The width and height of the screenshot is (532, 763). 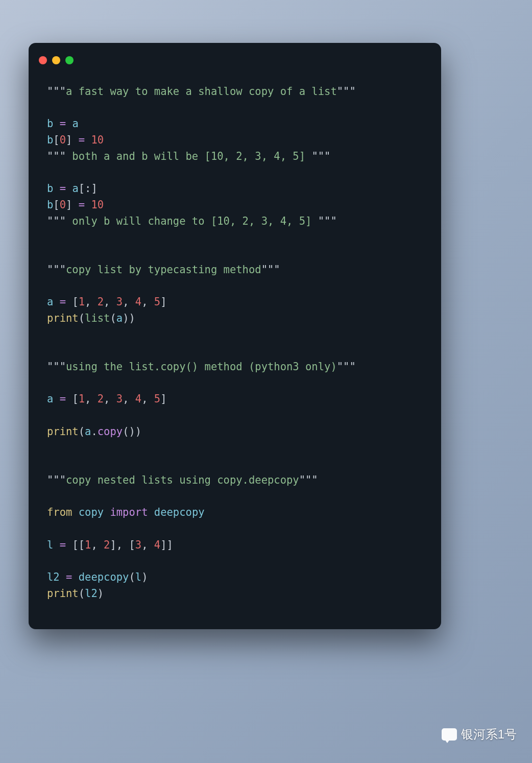 What do you see at coordinates (180, 512) in the screenshot?
I see `name-deepcopy: deepcopy` at bounding box center [180, 512].